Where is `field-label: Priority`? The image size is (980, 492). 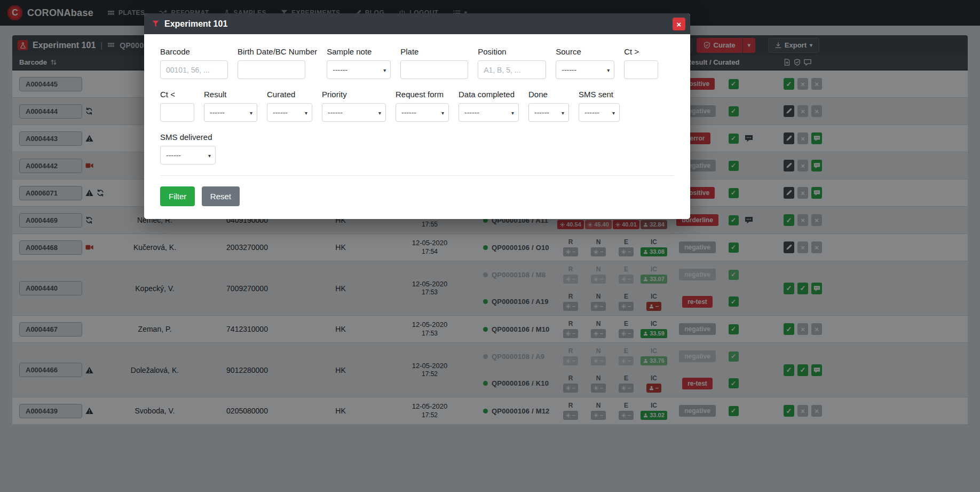 field-label: Priority is located at coordinates (354, 94).